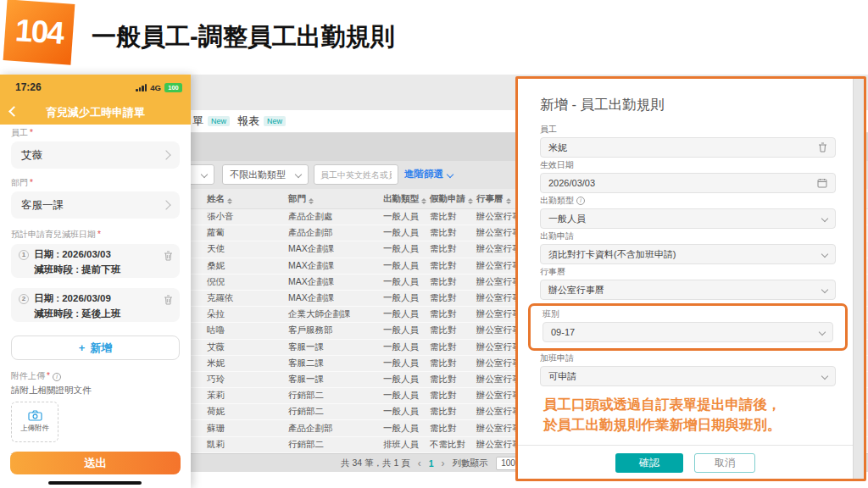 This screenshot has width=868, height=488. What do you see at coordinates (822, 183) in the screenshot?
I see `calendar-icon` at bounding box center [822, 183].